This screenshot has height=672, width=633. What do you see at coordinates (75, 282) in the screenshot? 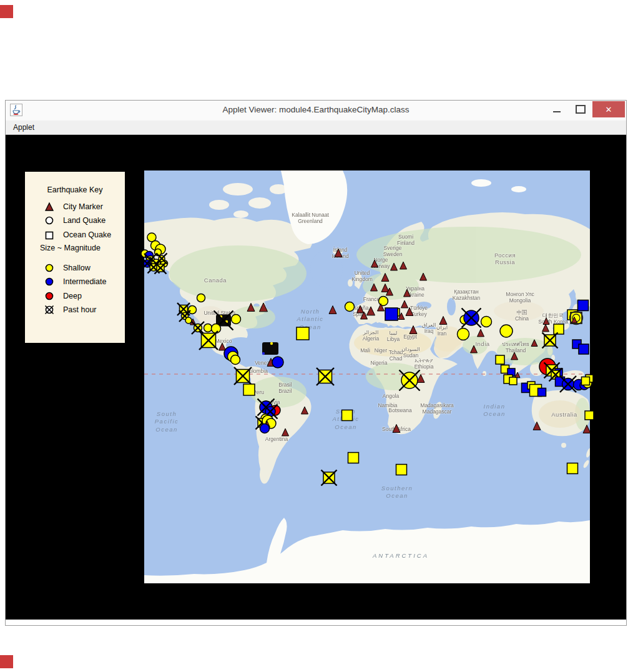
I see `legend-row-intermediate: Intermediate` at bounding box center [75, 282].